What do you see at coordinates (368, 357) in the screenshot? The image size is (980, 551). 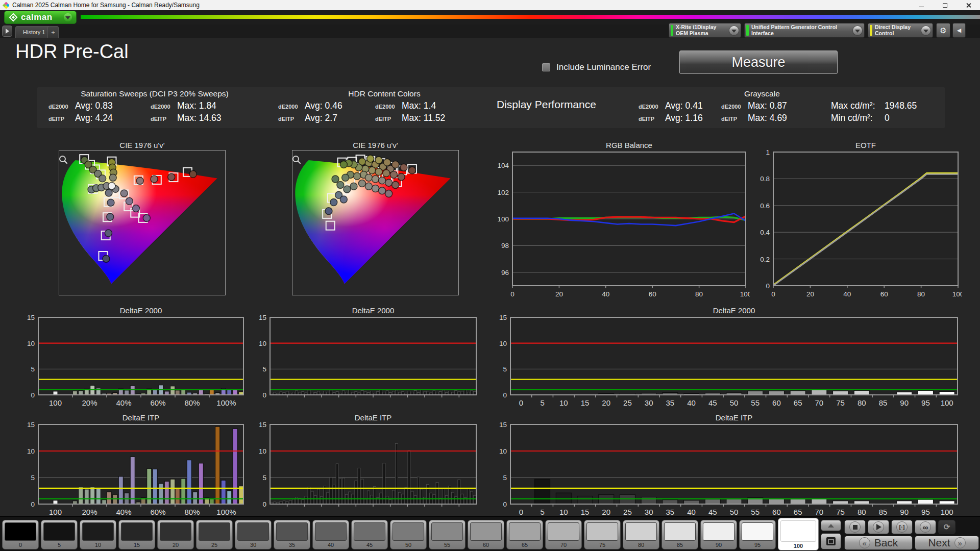 I see `plot-area: 051015` at bounding box center [368, 357].